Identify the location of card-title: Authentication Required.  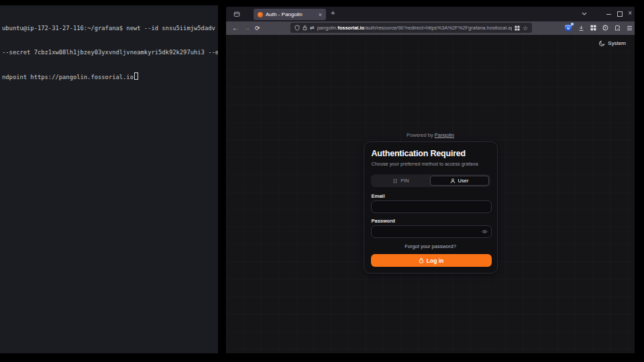
(431, 154).